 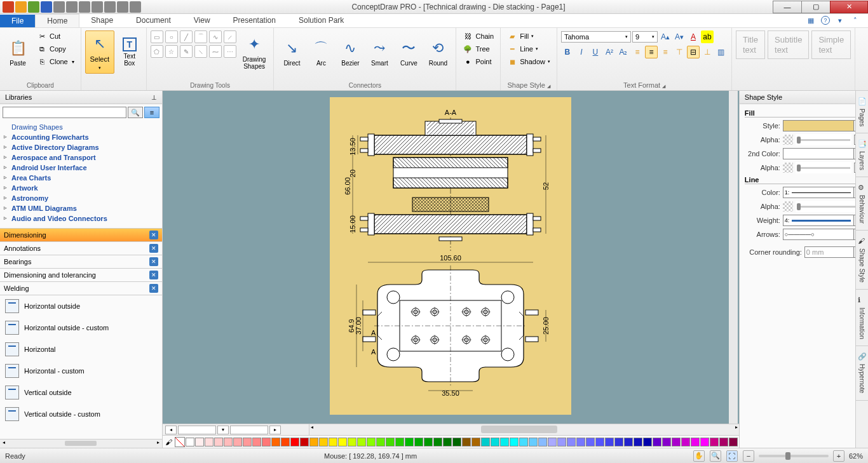 I want to click on lib-category: Android User Interface, so click(x=81, y=168).